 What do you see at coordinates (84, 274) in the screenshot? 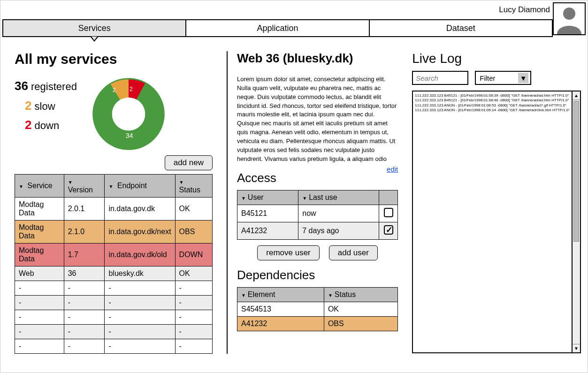
I see `table-cell: 36` at bounding box center [84, 274].